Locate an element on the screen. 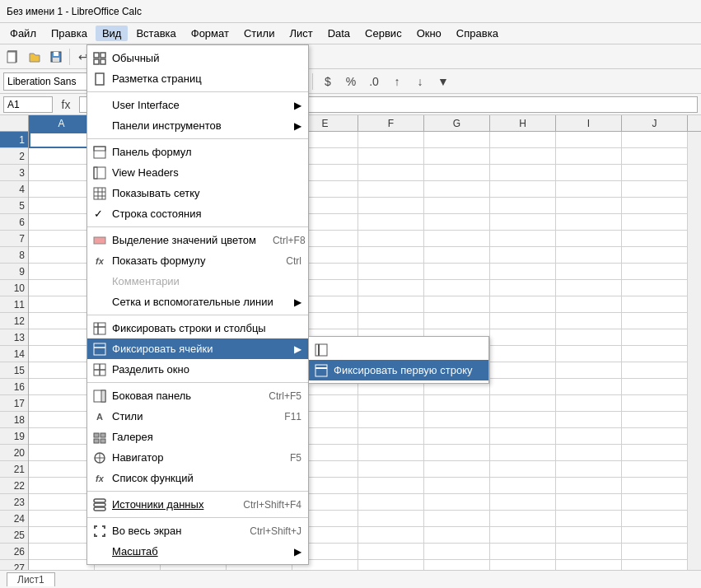 This screenshot has height=588, width=701. row-num-13: 13 is located at coordinates (14, 338).